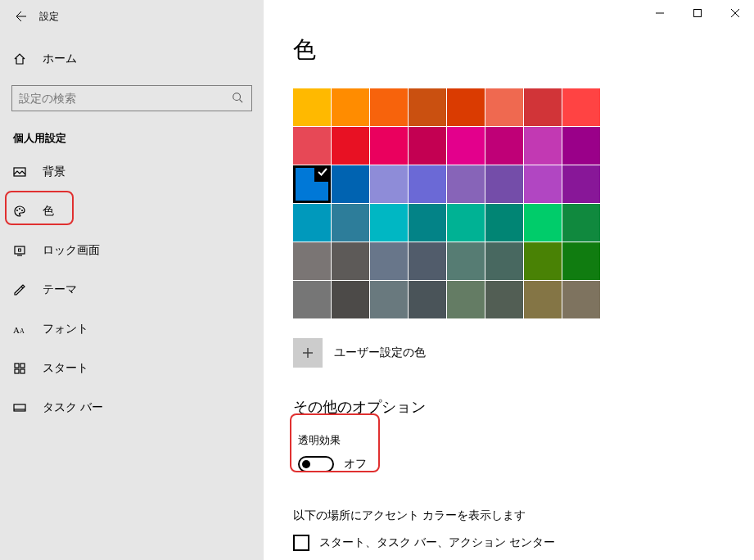 Image resolution: width=754 pixels, height=560 pixels. Describe the element at coordinates (308, 353) in the screenshot. I see `add-custom-color-button` at that location.